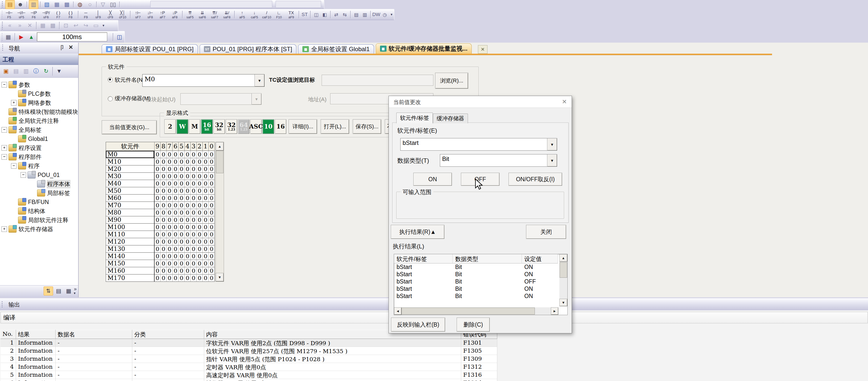 The image size is (868, 381). I want to click on pin-icon: 卩, so click(61, 48).